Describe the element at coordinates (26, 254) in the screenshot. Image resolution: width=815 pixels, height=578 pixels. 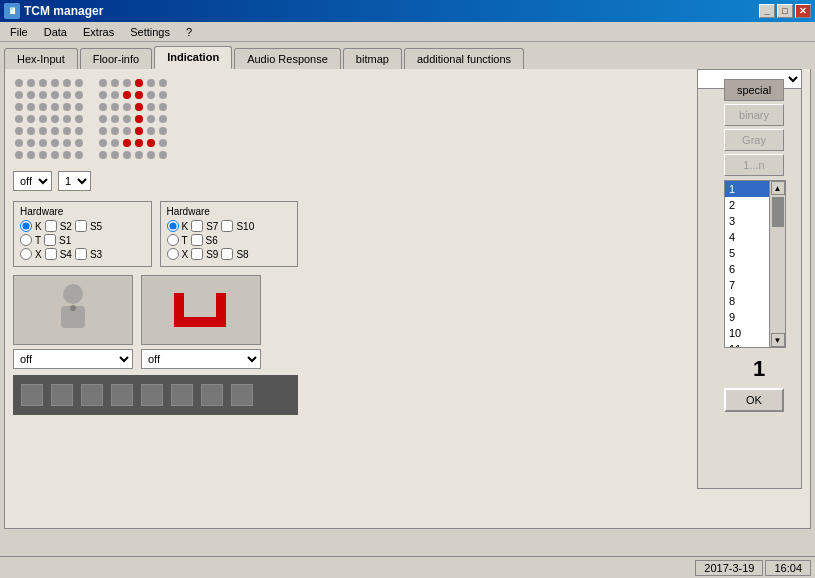
I see `hw1-radio-x` at that location.